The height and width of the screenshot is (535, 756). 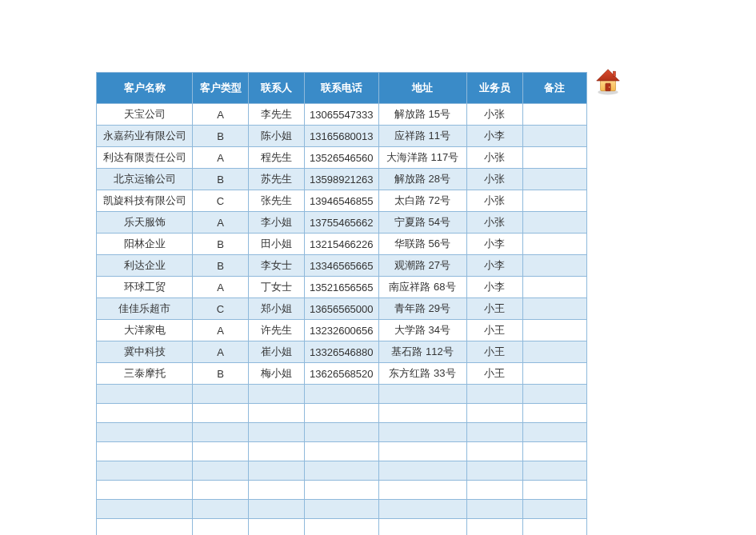 What do you see at coordinates (145, 309) in the screenshot?
I see `cell-customer_name: 佳佳乐超市` at bounding box center [145, 309].